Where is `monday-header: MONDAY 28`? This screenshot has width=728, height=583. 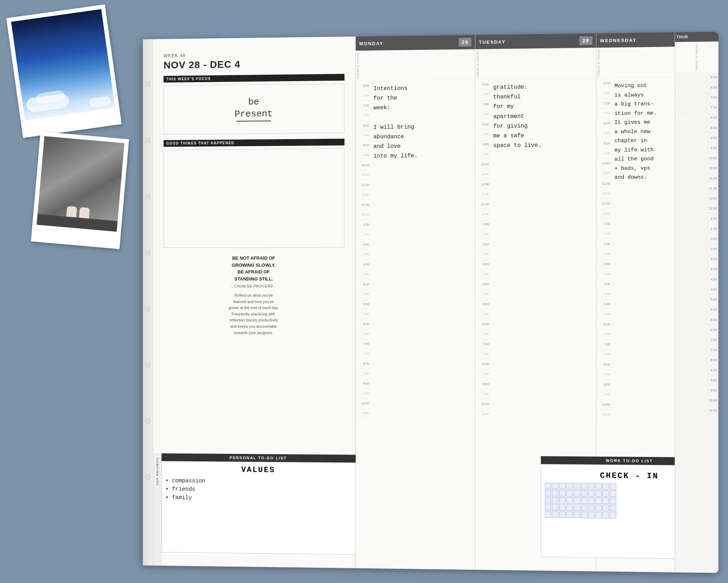
monday-header: MONDAY 28 is located at coordinates (415, 43).